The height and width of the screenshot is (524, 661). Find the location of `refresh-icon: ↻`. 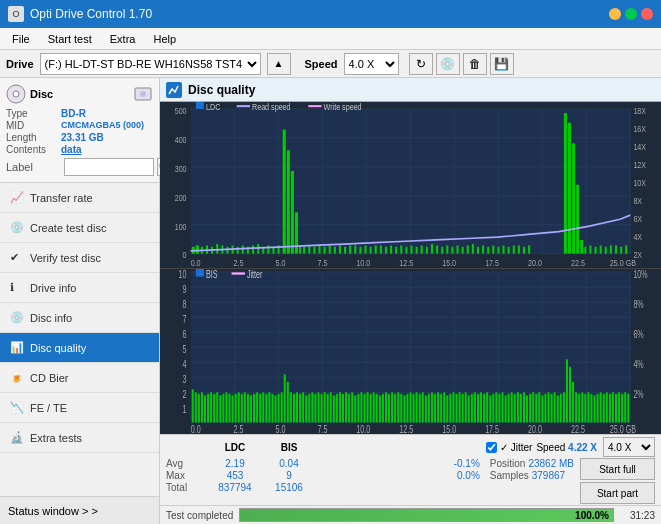

refresh-icon: ↻ is located at coordinates (421, 64).